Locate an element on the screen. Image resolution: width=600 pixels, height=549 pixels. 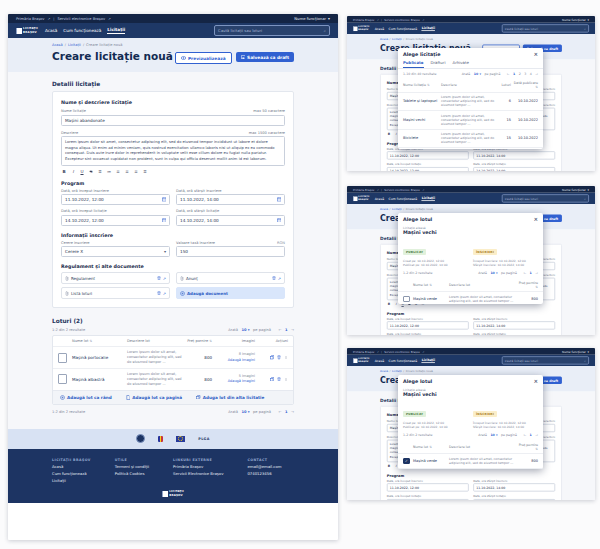
lot-row-selected: ✓ Mașină verde Lorem ipsum dolor sit ame… is located at coordinates (470, 460).